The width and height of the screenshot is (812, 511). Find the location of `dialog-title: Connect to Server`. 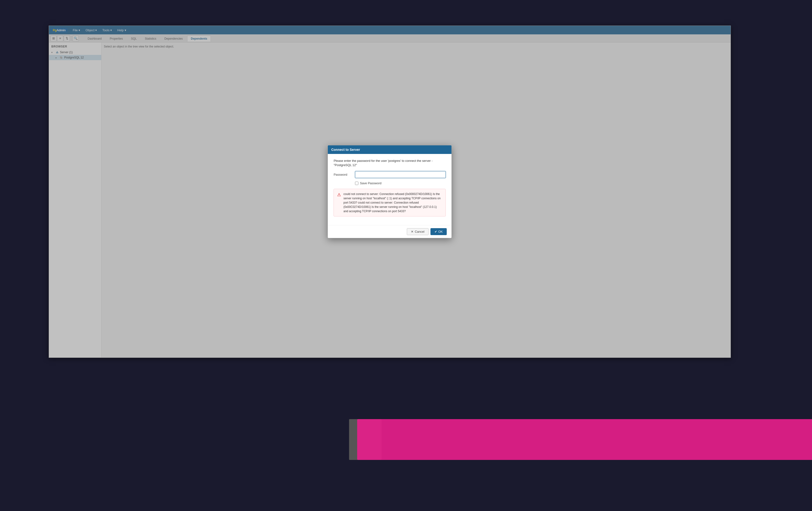

dialog-title: Connect to Server is located at coordinates (346, 150).